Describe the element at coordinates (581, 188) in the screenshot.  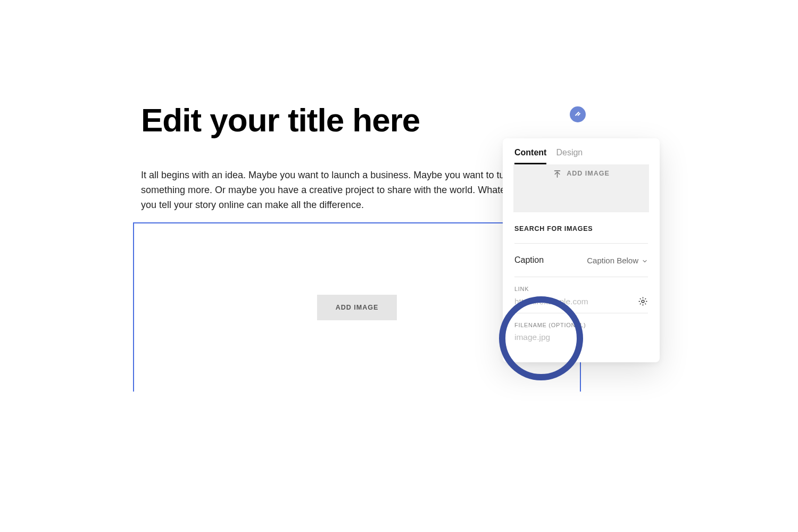
I see `add-image-dropzone: ADD IMAGE` at that location.